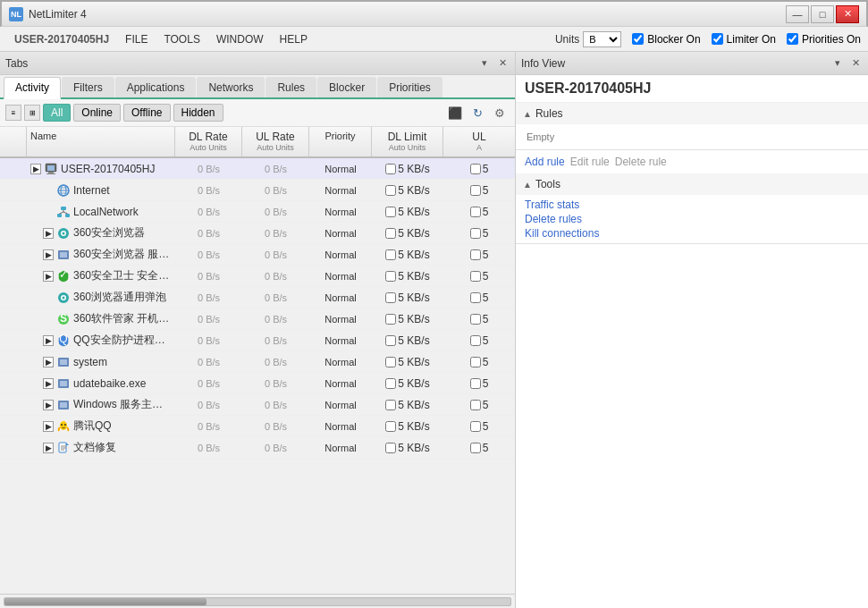 This screenshot has height=608, width=868. What do you see at coordinates (590, 162) in the screenshot?
I see `edit-rule-link: Edit rule` at bounding box center [590, 162].